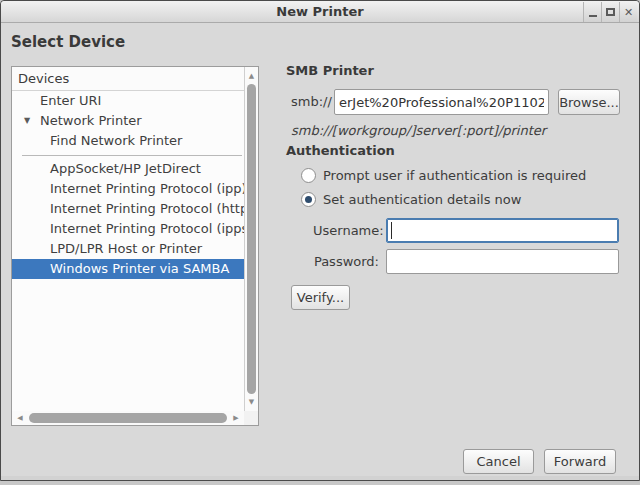 The image size is (640, 485). I want to click on device-item-label: Internet Printing Protocol (ipps), so click(147, 228).